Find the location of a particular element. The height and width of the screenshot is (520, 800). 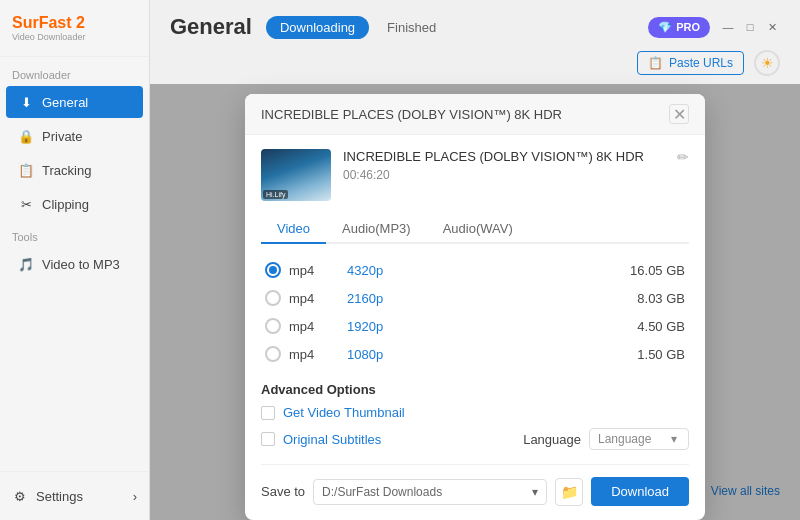

lock-icon: 🔒 is located at coordinates (26, 136).